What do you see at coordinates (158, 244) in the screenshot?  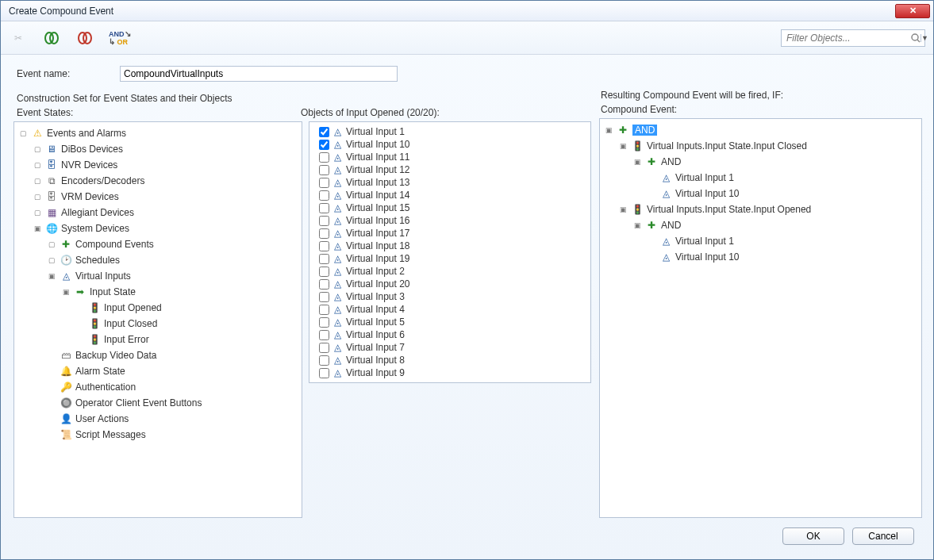 I see `tree-node-compound-events: ▢ ✚ Compound Events` at bounding box center [158, 244].